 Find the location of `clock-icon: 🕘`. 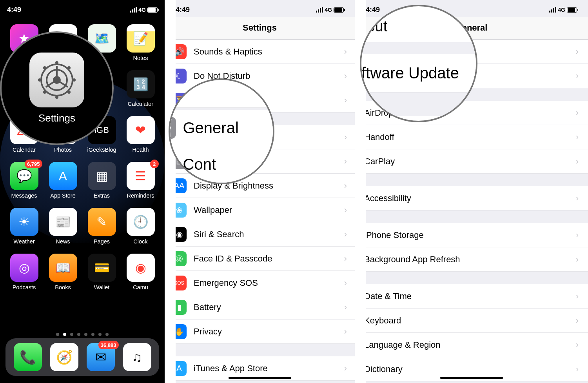

clock-icon: 🕘 is located at coordinates (141, 222).